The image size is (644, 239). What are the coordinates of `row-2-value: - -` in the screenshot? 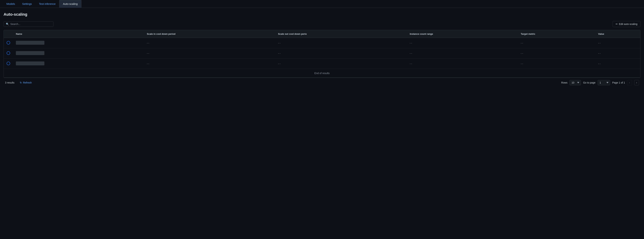 It's located at (618, 53).